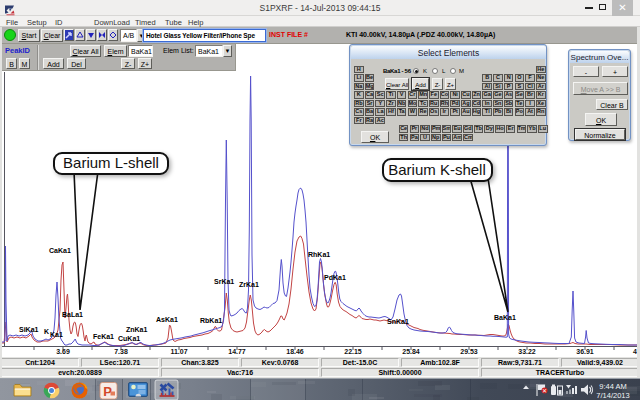 This screenshot has height=400, width=640. I want to click on svg-text: Barium K-shell, so click(437, 170).